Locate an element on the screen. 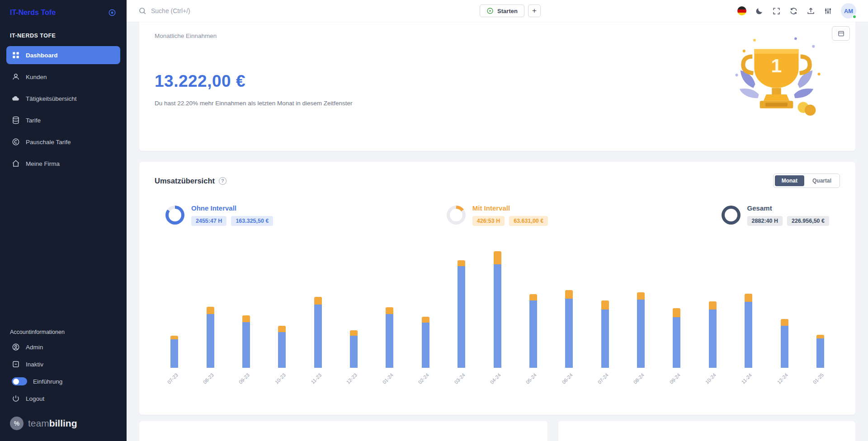  sidebar-item-inaktiv: Inaktiv is located at coordinates (63, 364).